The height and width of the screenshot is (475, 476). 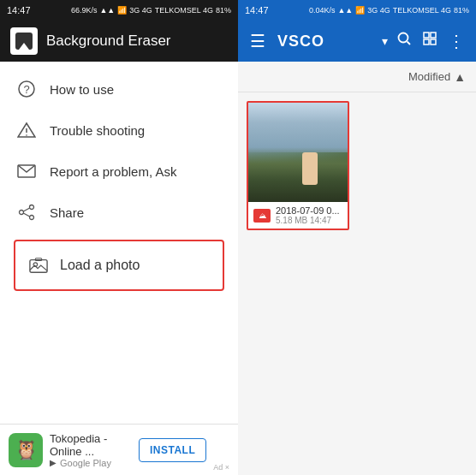 I want to click on load-photo-item: Load a photo, so click(x=119, y=265).